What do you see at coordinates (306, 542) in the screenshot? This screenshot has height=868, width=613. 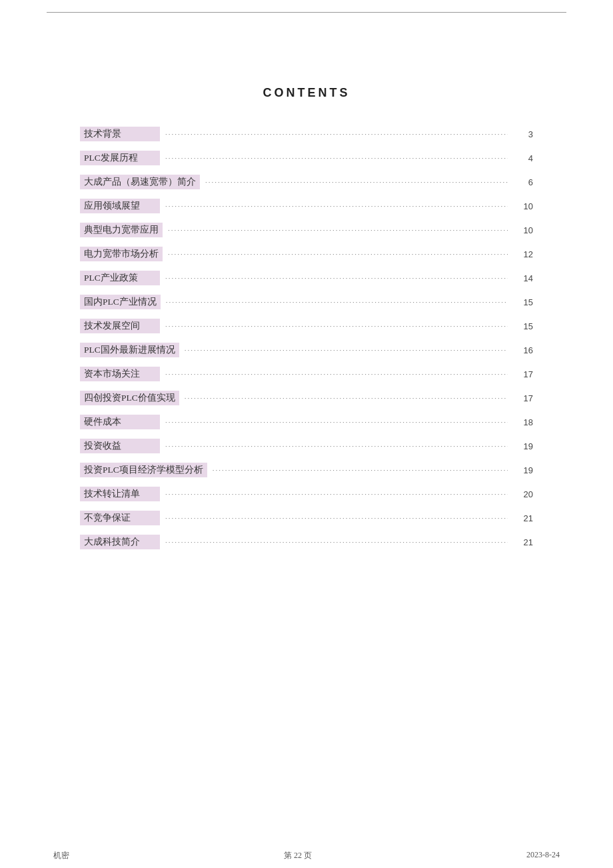 I see `toc-row: 大成科技简介··································…` at bounding box center [306, 542].